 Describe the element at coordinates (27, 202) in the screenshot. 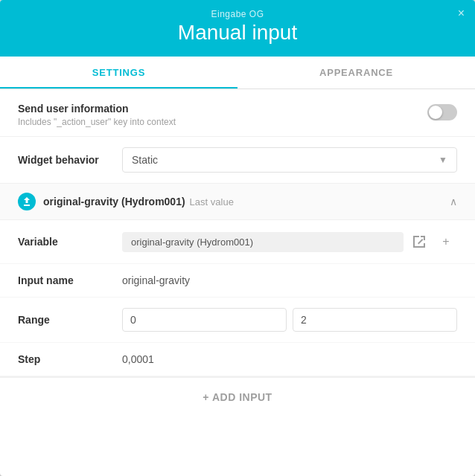

I see `upload-icon` at that location.